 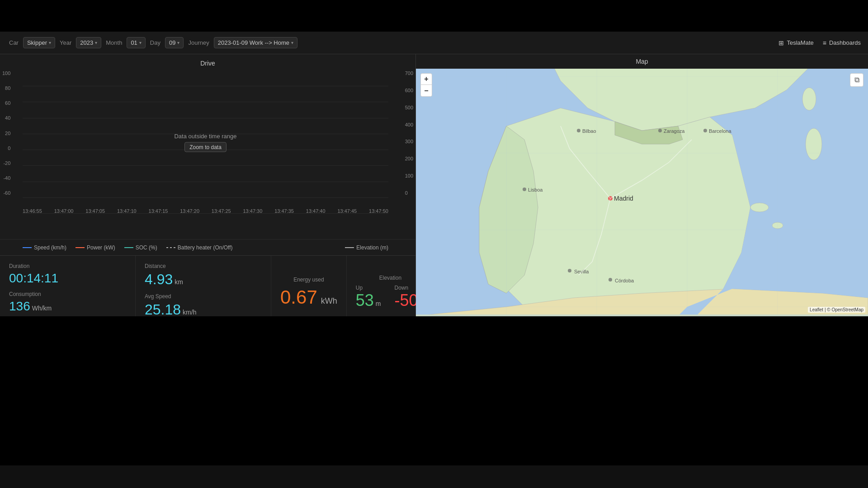 What do you see at coordinates (198, 42) in the screenshot?
I see `journey-label: Journey` at bounding box center [198, 42].